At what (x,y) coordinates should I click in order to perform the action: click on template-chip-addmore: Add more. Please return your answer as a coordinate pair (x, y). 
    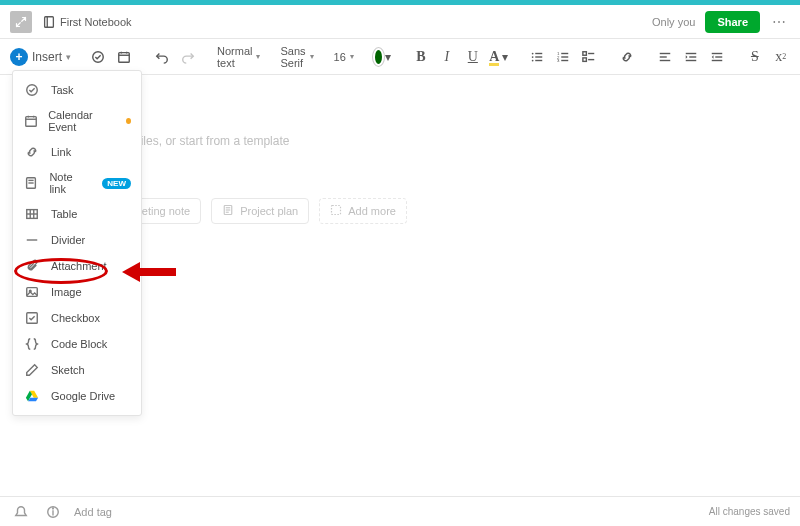
    Looking at the image, I should click on (363, 211).